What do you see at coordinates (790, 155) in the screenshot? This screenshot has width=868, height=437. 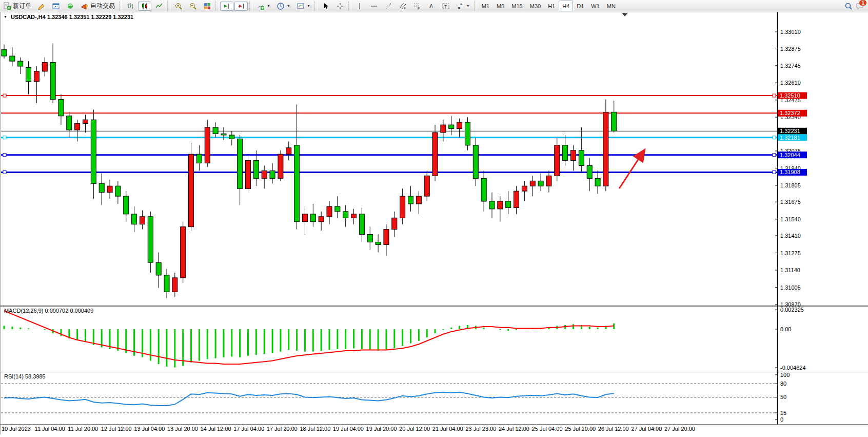 I see `price-tag-text: 1.32044` at bounding box center [790, 155].